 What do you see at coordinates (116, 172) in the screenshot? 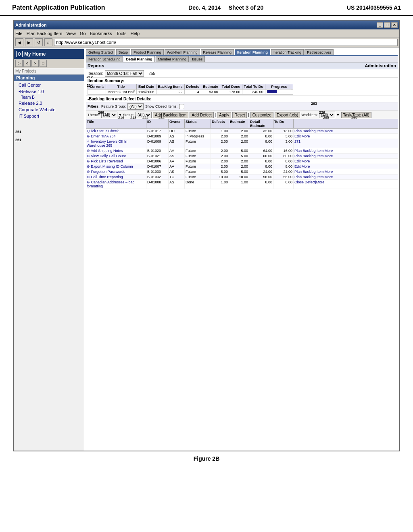
I see `cell-title: ⊕ Forgotten Passwords` at bounding box center [116, 172].